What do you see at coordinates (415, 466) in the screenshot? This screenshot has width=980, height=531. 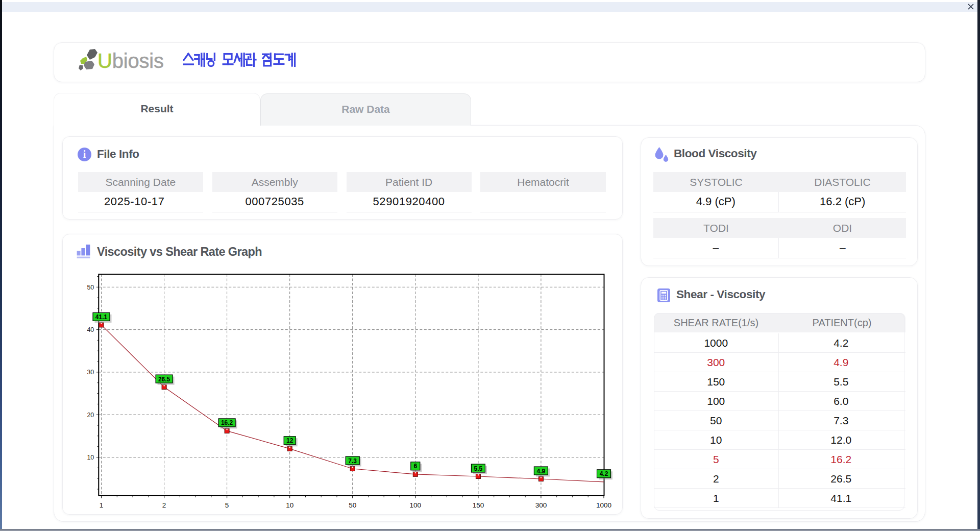 I see `svg-text: 6` at bounding box center [415, 466].